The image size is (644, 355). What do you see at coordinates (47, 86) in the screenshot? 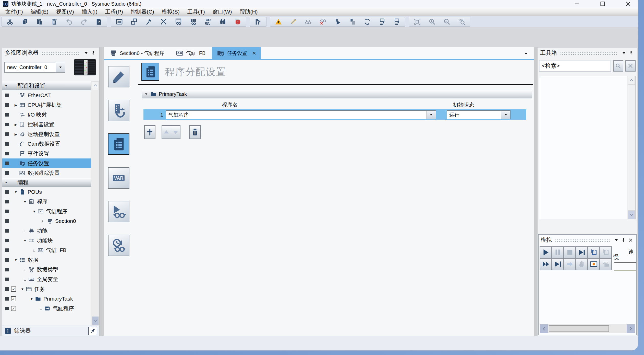
I see `tree-item: ✓ ▼ 配置和设置` at bounding box center [47, 86].